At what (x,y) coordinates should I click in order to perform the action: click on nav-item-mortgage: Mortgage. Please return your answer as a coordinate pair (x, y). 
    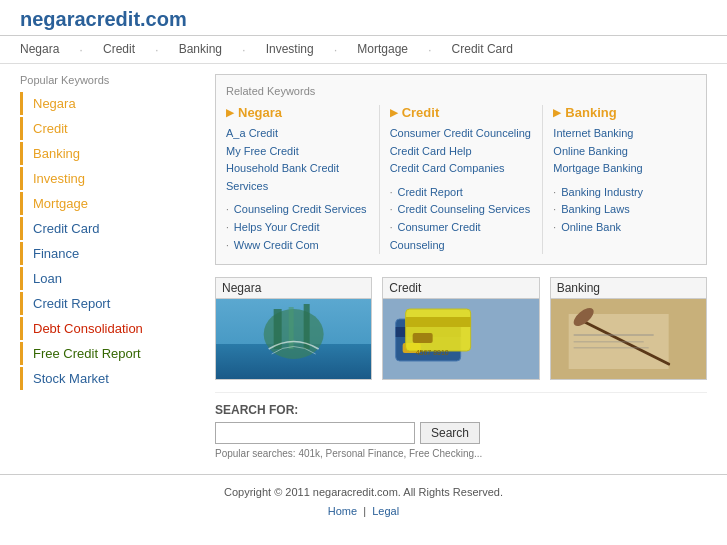
    Looking at the image, I should click on (382, 50).